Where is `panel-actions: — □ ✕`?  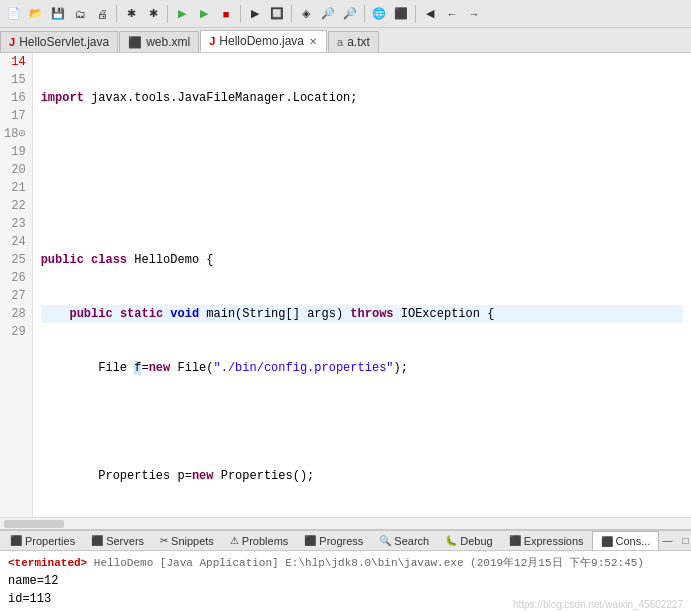
panel-actions: — □ ✕ is located at coordinates (675, 541).